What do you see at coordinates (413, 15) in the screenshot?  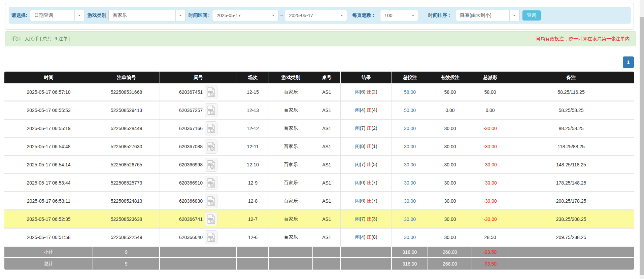 I see `page-size-caret` at bounding box center [413, 15].